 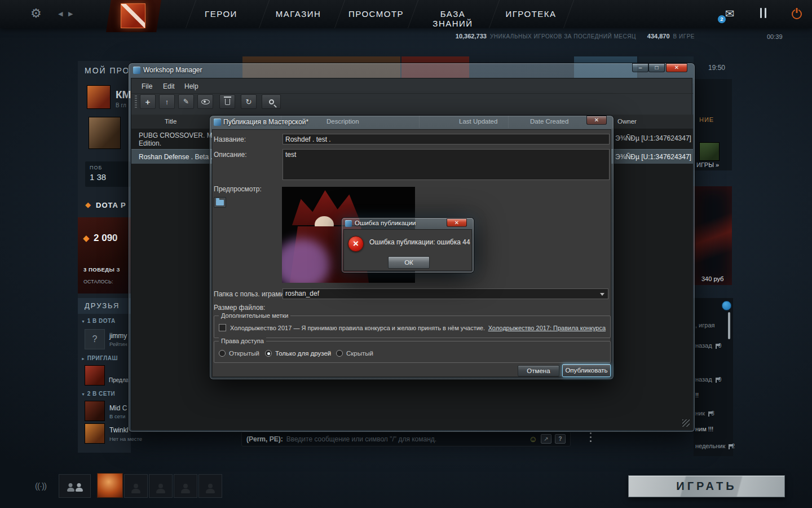 I want to click on view-button, so click(x=205, y=102).